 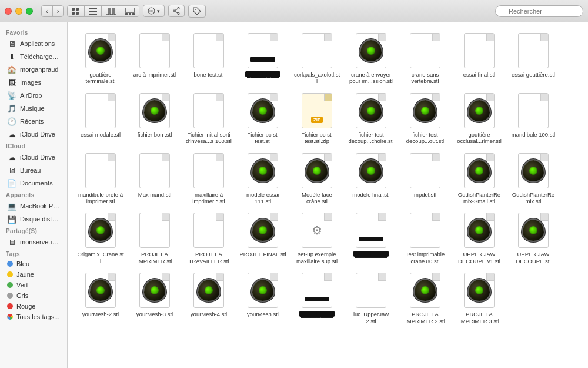 What do you see at coordinates (371, 58) in the screenshot?
I see `file-item: crane à envoyer pour im...ssion.stl` at bounding box center [371, 58].